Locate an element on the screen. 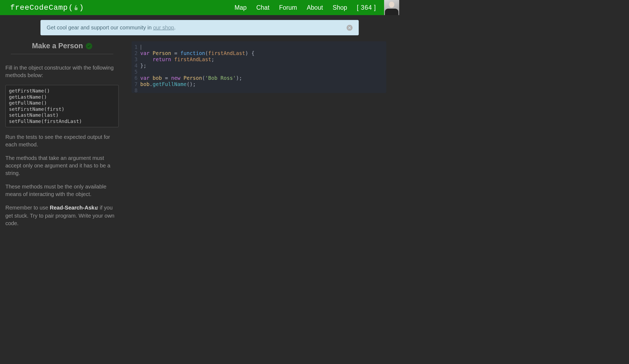 Image resolution: width=629 pixels, height=364 pixels. instructions-panel: Make a Person Fill in the object constru… is located at coordinates (63, 134).